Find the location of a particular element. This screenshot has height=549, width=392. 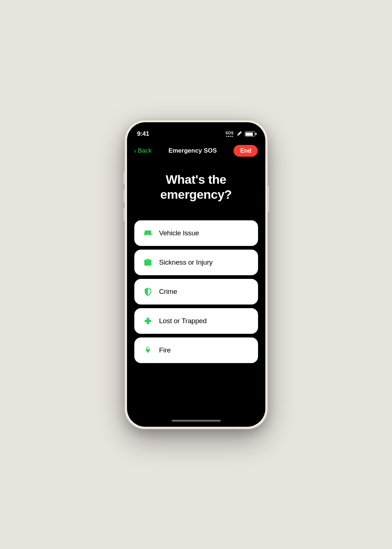

option-sickness: Sickness or Injury is located at coordinates (196, 262).